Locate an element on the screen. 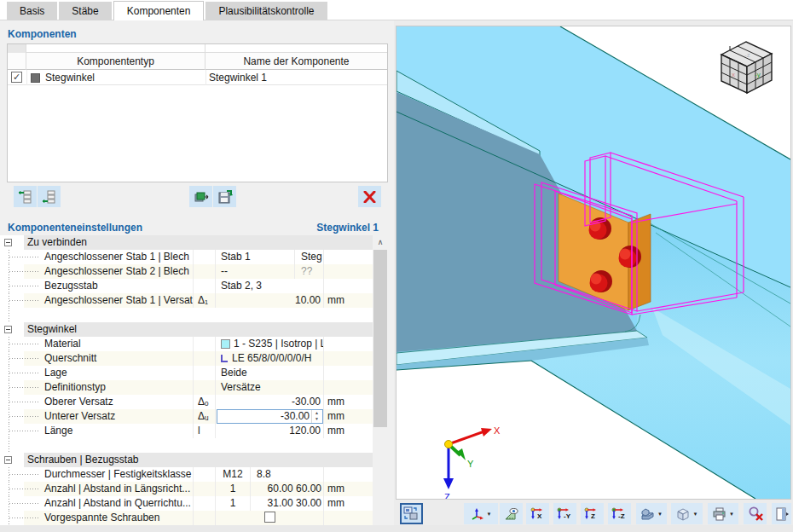 Image resolution: width=793 pixels, height=532 pixels. delete-component-button is located at coordinates (370, 196).